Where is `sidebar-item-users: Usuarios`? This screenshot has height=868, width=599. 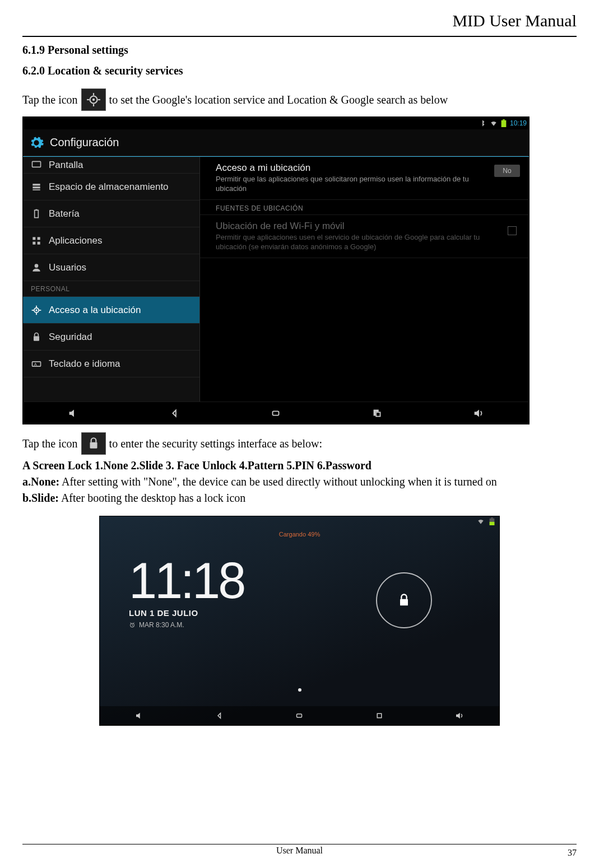
sidebar-item-users: Usuarios is located at coordinates (111, 268).